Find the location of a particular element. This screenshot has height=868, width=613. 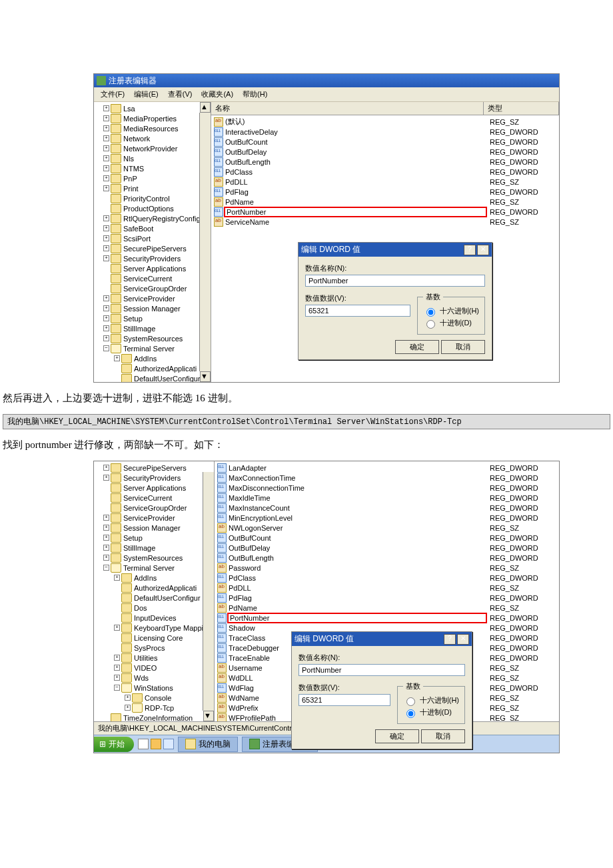

tree-node: Licensing Core is located at coordinates (159, 637).